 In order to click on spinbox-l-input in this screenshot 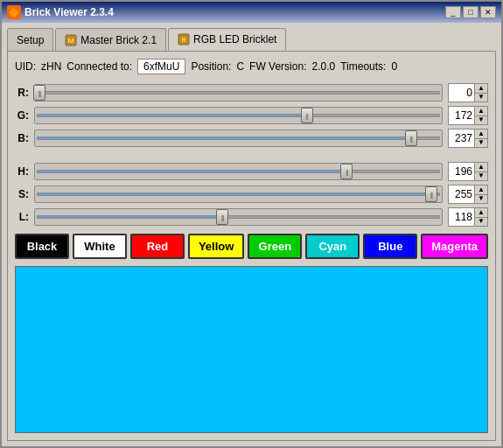, I will do `click(461, 217)`.